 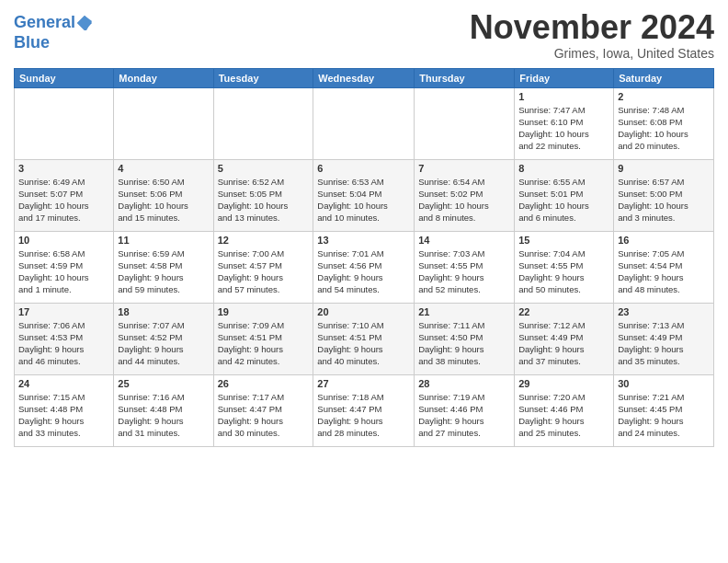 What do you see at coordinates (564, 201) in the screenshot?
I see `day-info: Sunrise: 6:55 AMSunset: 5:01 PMDaylight:…` at bounding box center [564, 201].